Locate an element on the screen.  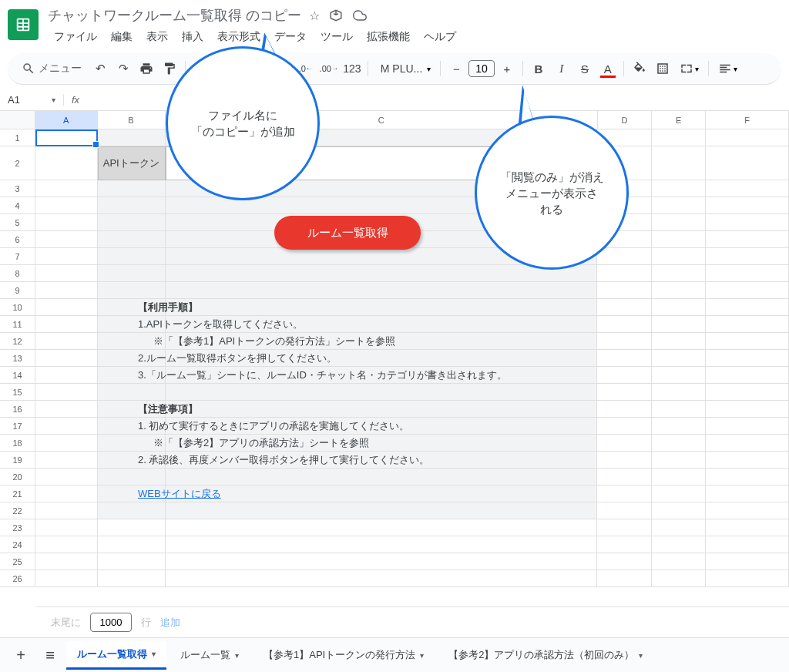
usage-heading: 【利用手順】 is located at coordinates (322, 307).